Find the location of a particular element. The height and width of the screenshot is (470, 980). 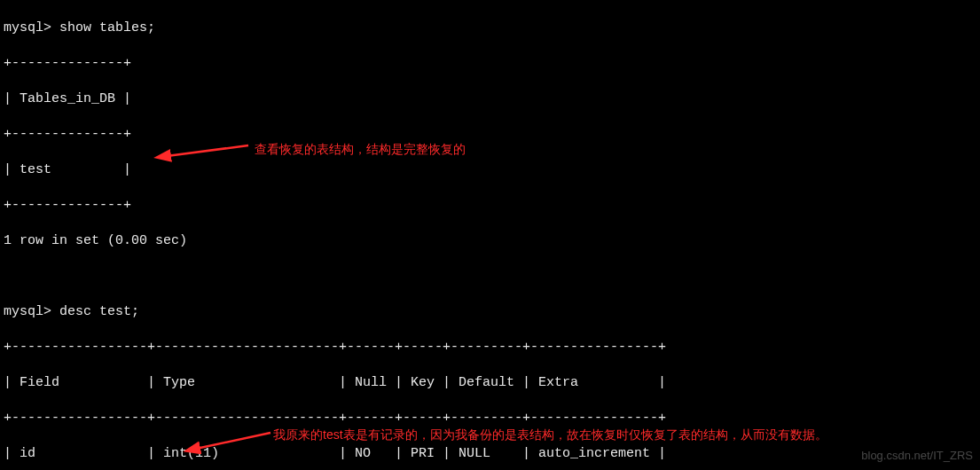

cmd-line-desc: mysql> desc test; is located at coordinates (490, 312).